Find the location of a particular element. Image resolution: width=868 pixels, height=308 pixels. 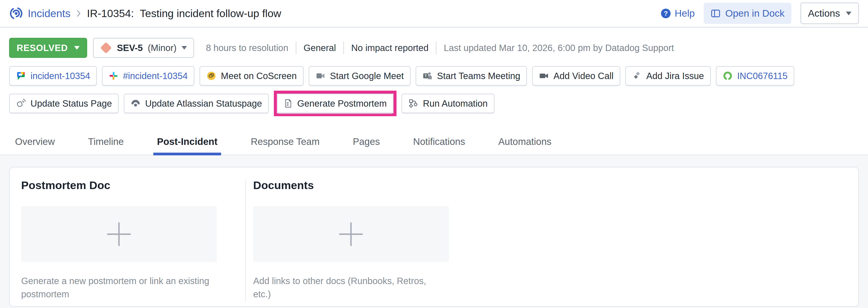

tab-post-incident: Post-Incident is located at coordinates (187, 145).